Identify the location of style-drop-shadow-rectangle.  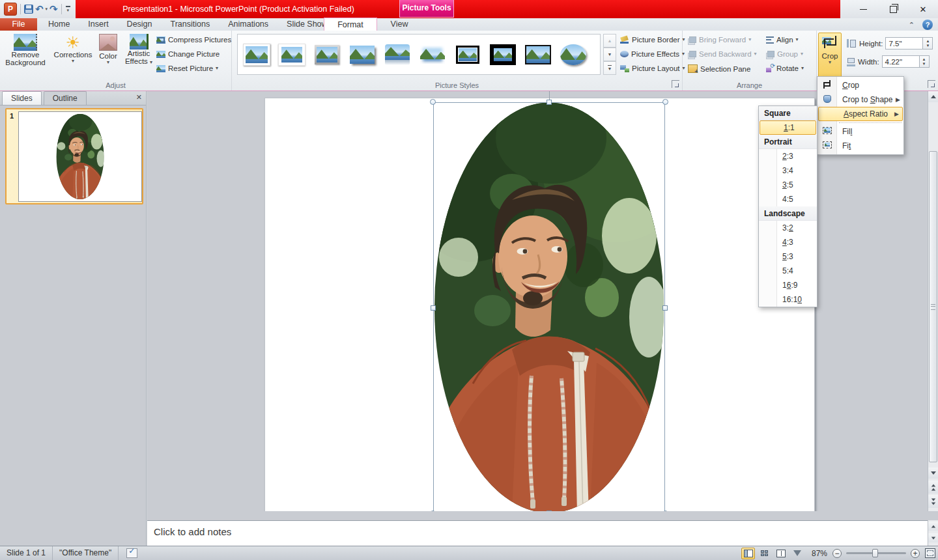
(362, 55).